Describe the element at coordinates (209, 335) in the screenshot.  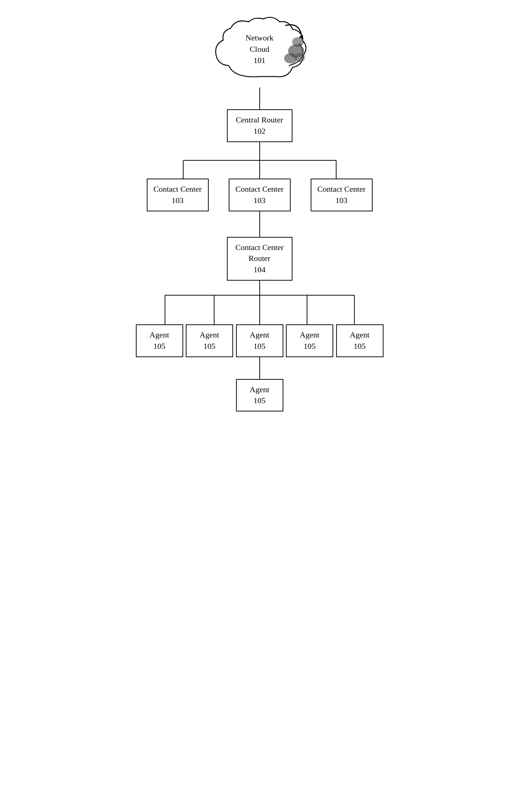
I see `agent-2-label: Agent` at that location.